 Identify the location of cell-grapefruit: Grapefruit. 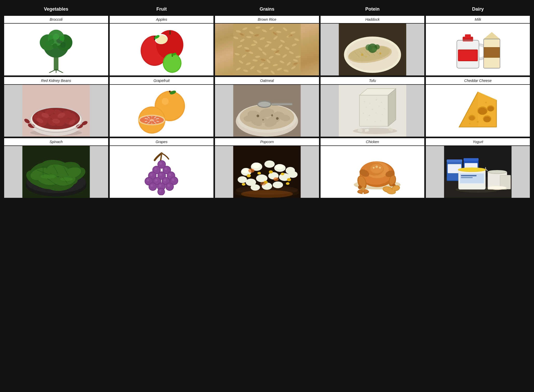
(162, 107).